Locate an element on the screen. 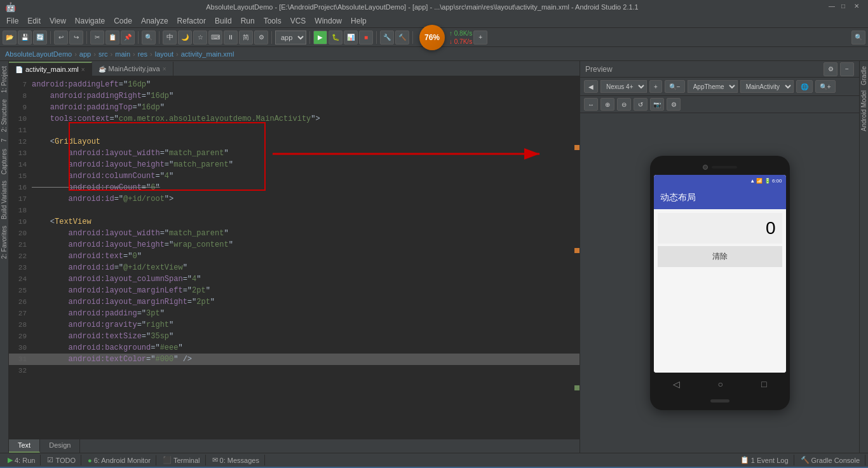  menu-item-help: Help is located at coordinates (358, 21).